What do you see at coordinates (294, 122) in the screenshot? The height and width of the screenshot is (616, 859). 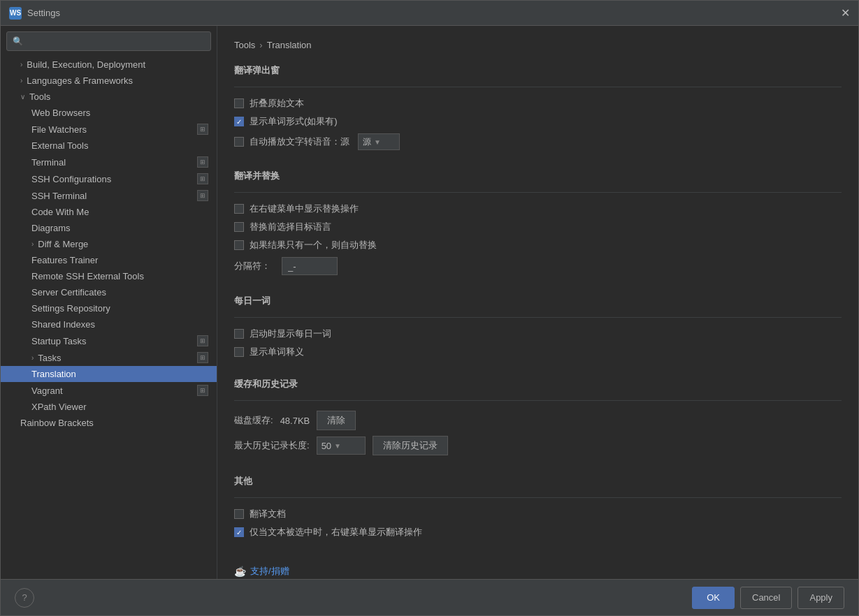 I see `label-show-word-forms: 显示单词形式(如果有)` at bounding box center [294, 122].